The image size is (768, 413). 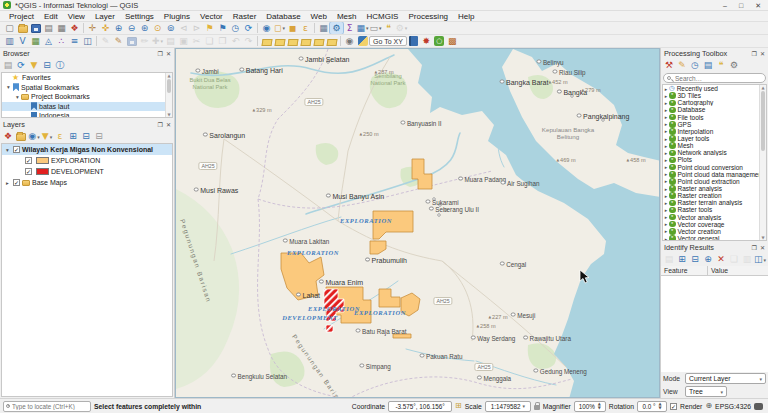 What do you see at coordinates (210, 28) in the screenshot?
I see `new-spatial-bookmark-button: ⚑` at bounding box center [210, 28].